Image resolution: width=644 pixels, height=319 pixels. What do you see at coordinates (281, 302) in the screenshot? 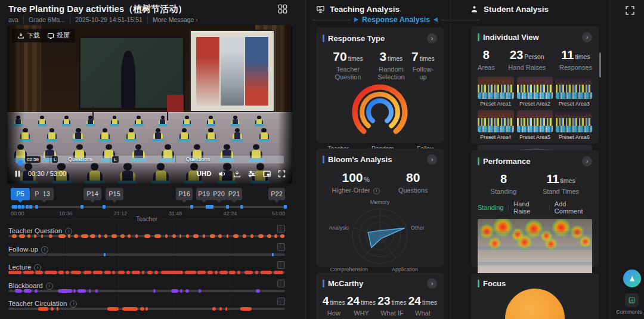
I see `track-checkbox-teacher-circulation` at bounding box center [281, 302].